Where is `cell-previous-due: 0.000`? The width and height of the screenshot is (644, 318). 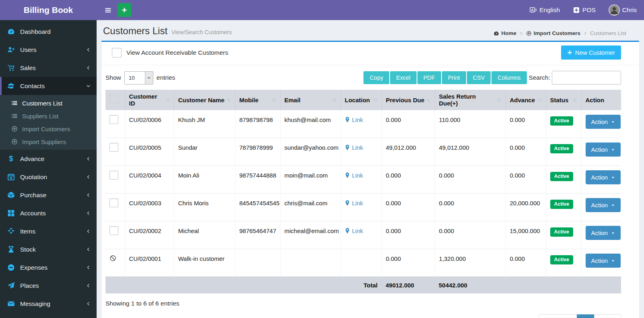 cell-previous-due: 0.000 is located at coordinates (408, 208).